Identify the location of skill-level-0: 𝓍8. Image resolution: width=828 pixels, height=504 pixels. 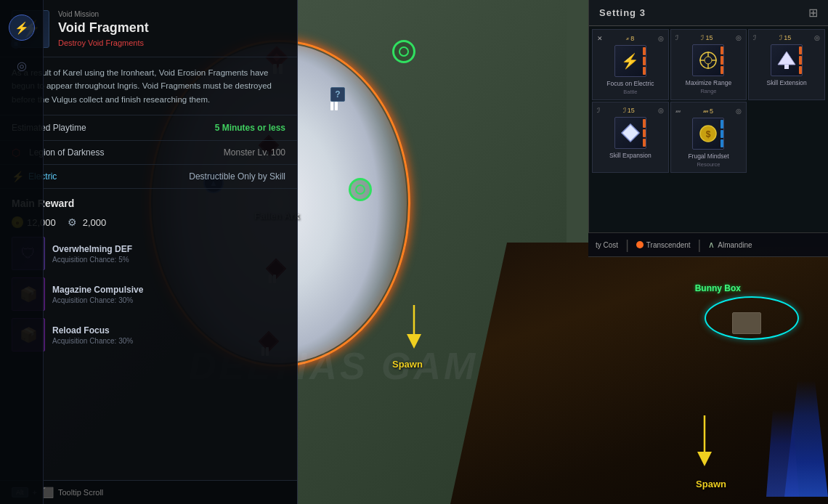
(630, 38).